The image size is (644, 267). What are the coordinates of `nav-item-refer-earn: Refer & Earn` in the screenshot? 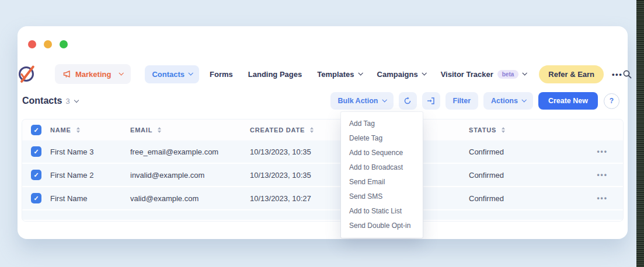 It's located at (571, 75).